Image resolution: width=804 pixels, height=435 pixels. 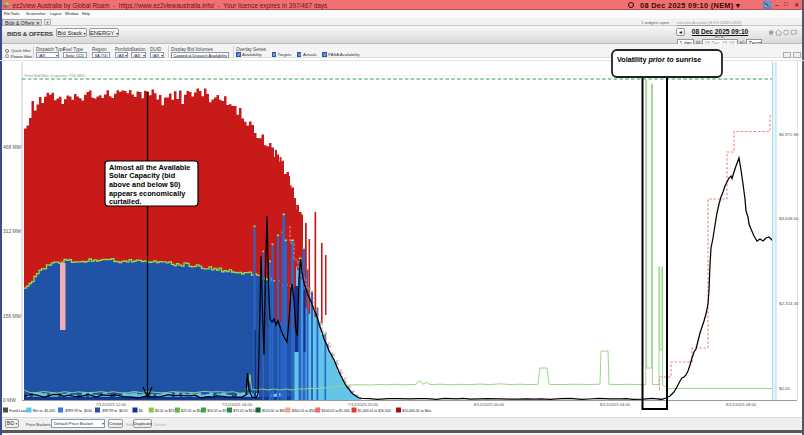 What do you see at coordinates (192, 411) in the screenshot?
I see `svg-text: $25.01 to $50` at bounding box center [192, 411].